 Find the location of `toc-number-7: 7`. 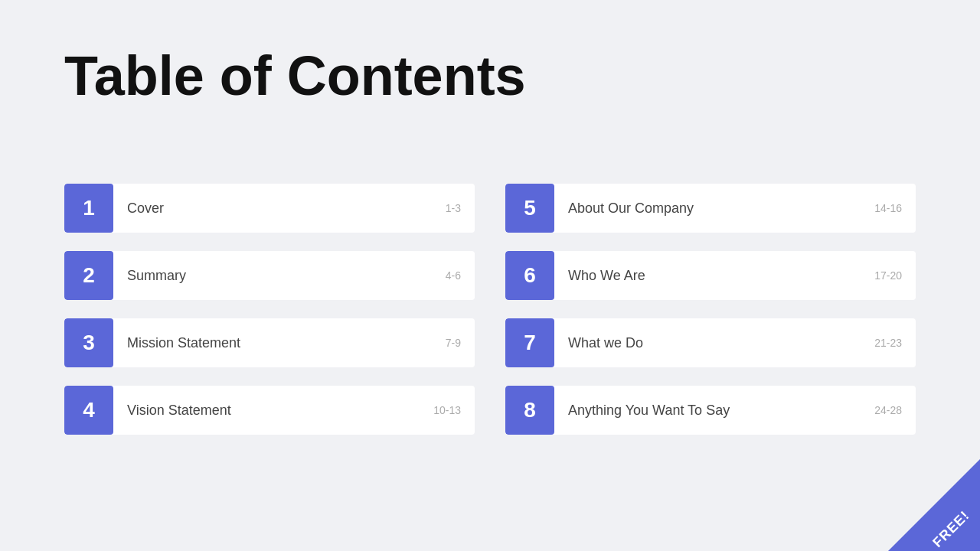

toc-number-7: 7 is located at coordinates (530, 343).